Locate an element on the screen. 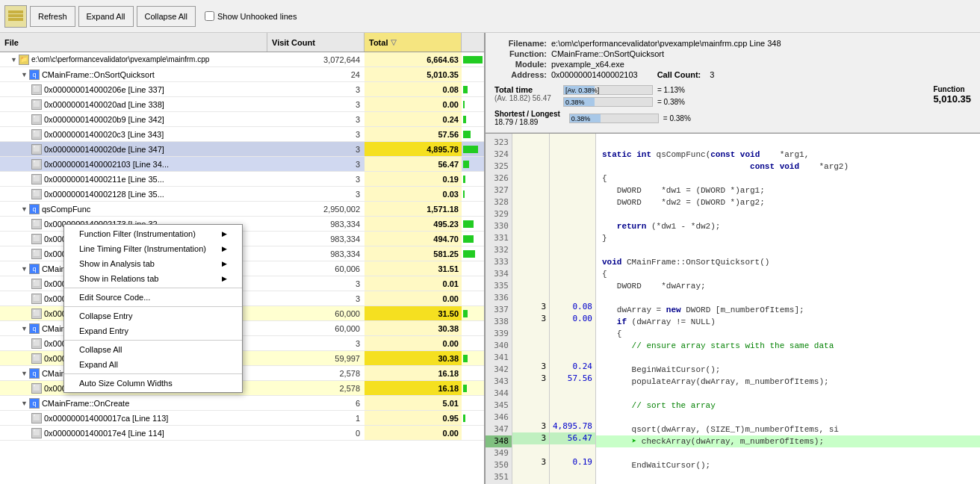 This screenshot has height=484, width=980. ctx-function-filter: Function Filter (Instrumentation) ▶ is located at coordinates (153, 234).